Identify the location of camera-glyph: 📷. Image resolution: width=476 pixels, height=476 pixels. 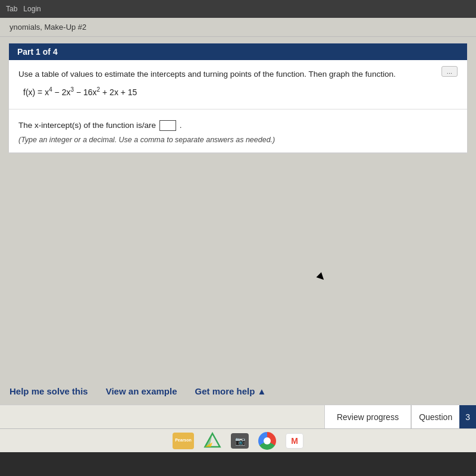
(240, 441).